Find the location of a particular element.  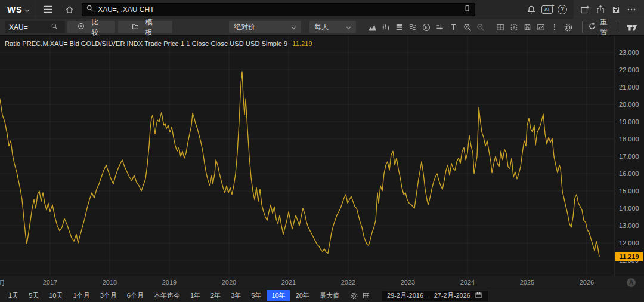

reset-arrow-icon is located at coordinates (592, 27).